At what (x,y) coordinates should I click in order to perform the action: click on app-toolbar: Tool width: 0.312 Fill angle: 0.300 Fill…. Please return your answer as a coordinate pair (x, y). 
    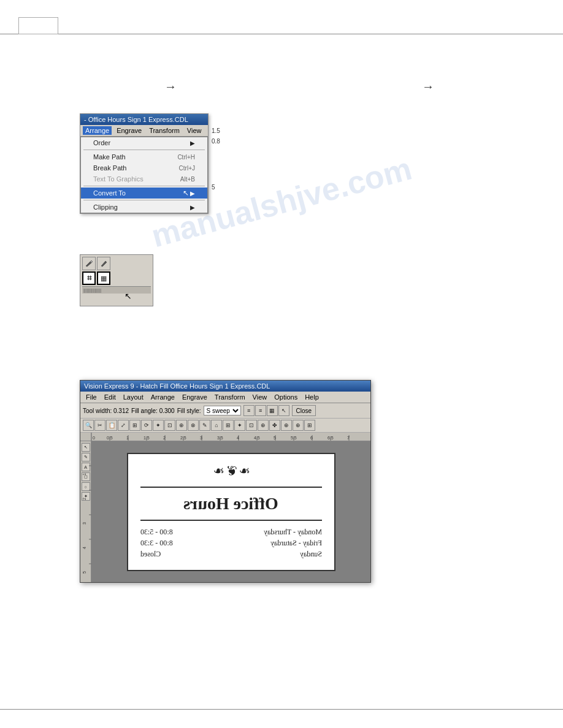
    Looking at the image, I should click on (226, 411).